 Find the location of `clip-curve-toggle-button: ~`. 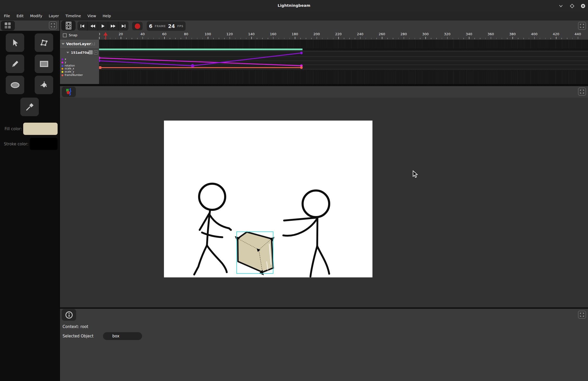

clip-curve-toggle-button: ~ is located at coordinates (96, 52).